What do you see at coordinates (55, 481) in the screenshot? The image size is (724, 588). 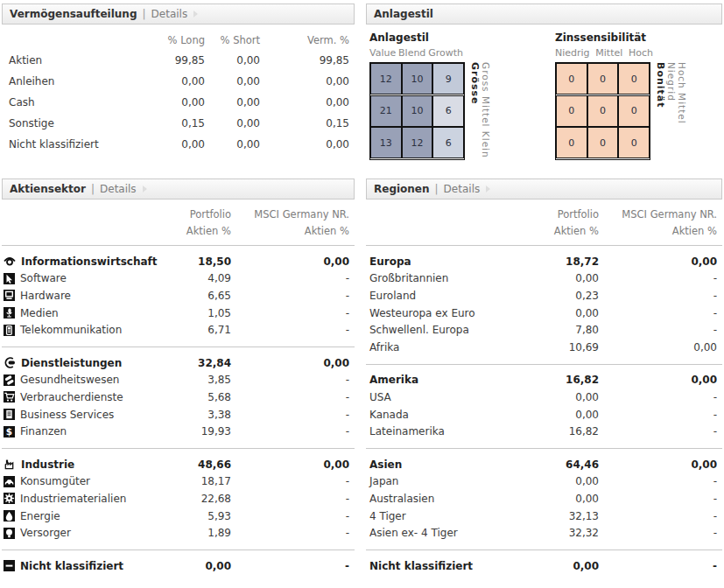 I see `row-label: Konsumgüter` at bounding box center [55, 481].